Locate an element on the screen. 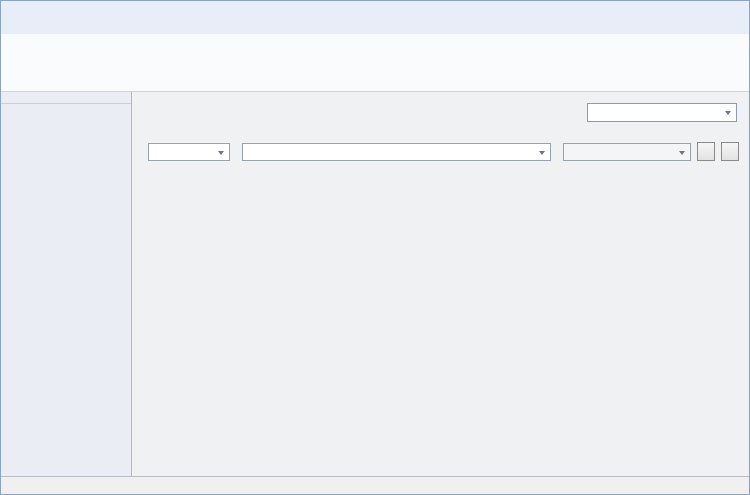  close-button is located at coordinates (735, 10).